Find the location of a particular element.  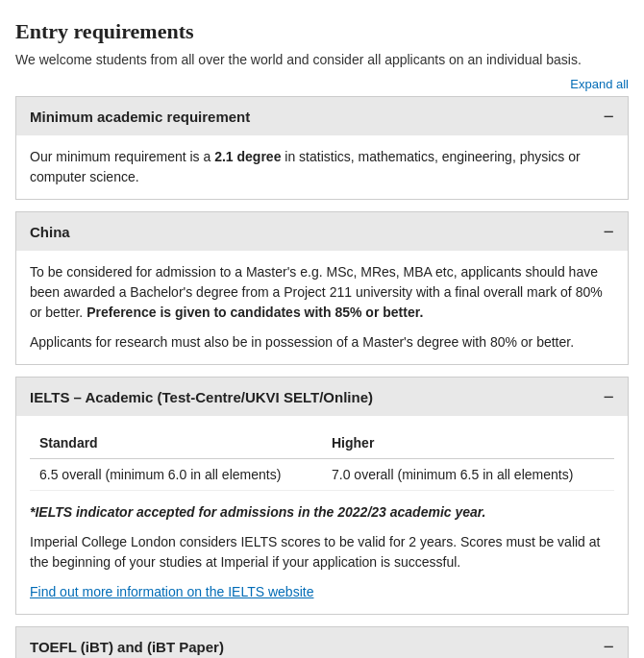

expand-all-link: Expand all is located at coordinates (600, 85).